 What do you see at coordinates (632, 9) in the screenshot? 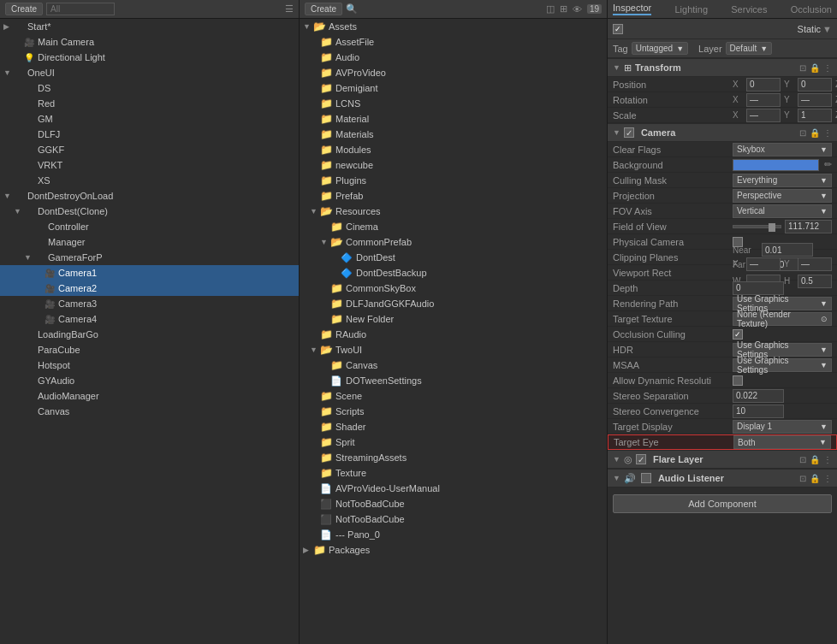
I see `inspector-tab-inspector: Inspector` at bounding box center [632, 9].